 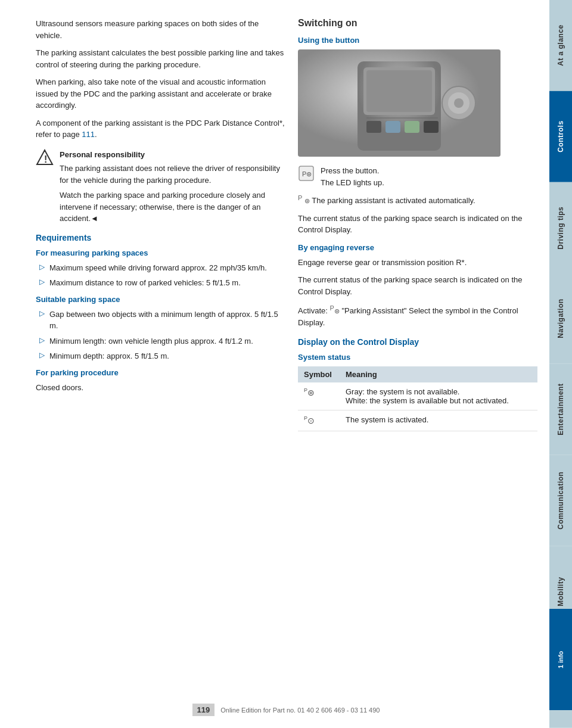 What do you see at coordinates (331, 308) in the screenshot?
I see `p-symbol-2: P` at bounding box center [331, 308].